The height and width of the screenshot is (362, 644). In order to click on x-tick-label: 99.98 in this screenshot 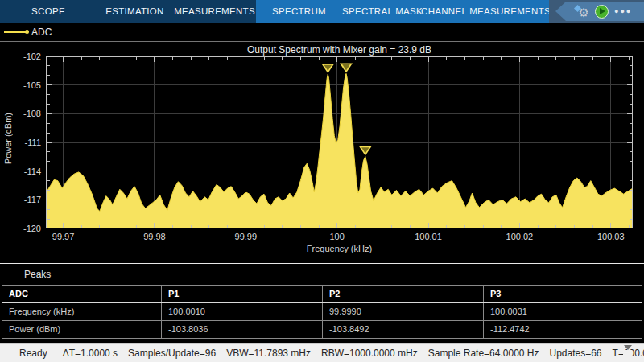, I will do `click(155, 237)`.